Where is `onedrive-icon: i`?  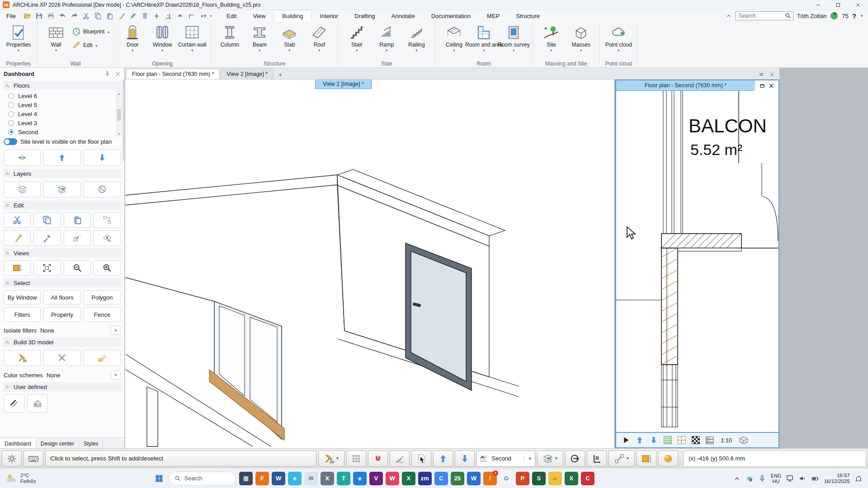 onedrive-icon: i is located at coordinates (750, 479).